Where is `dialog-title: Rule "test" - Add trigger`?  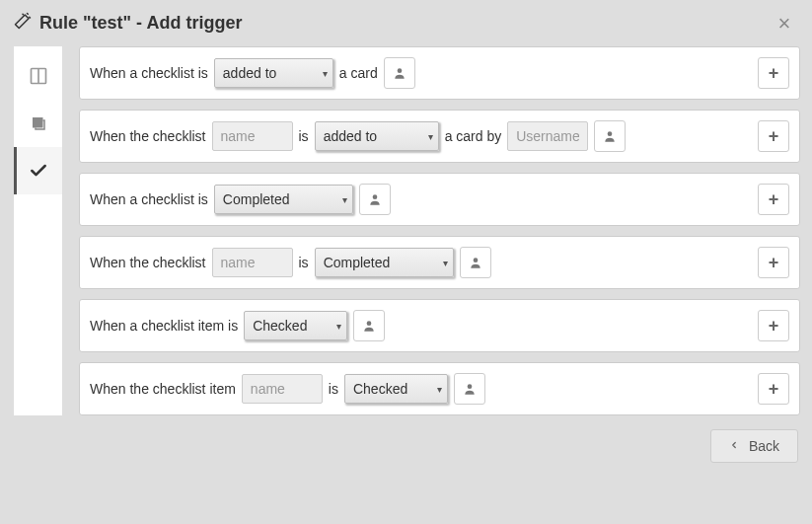
dialog-title: Rule "test" - Add trigger is located at coordinates (393, 24).